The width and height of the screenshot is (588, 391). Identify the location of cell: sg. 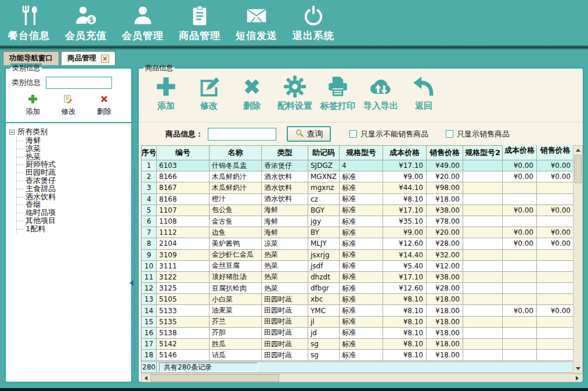
(324, 356).